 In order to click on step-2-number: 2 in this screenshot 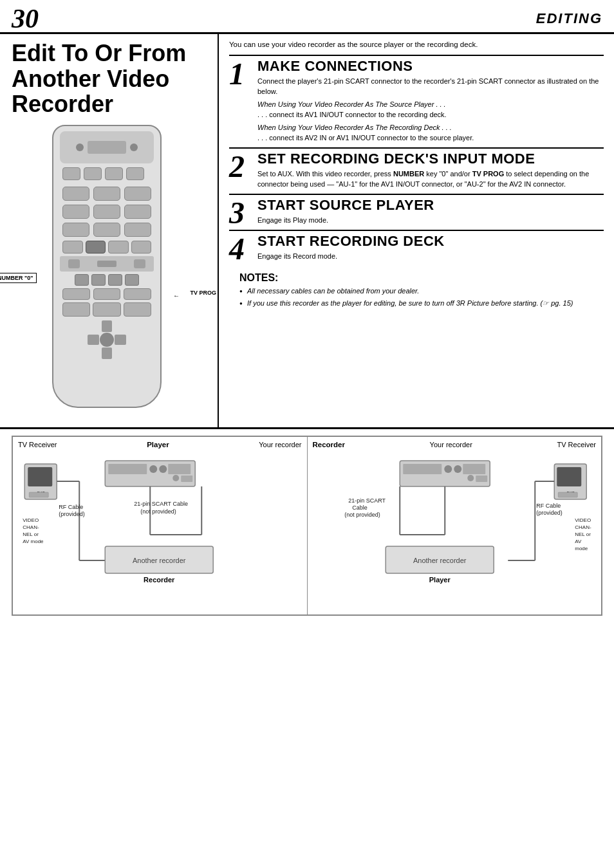, I will do `click(241, 165)`.